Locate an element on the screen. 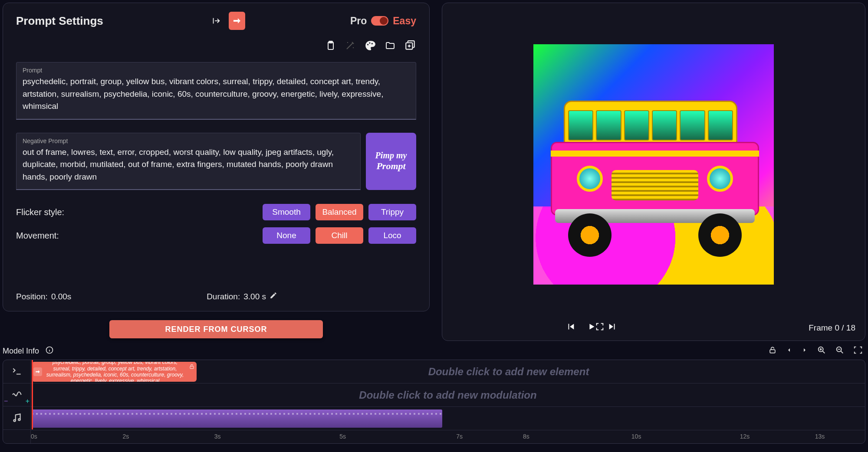 Image resolution: width=868 pixels, height=452 pixels. flicker-options: SmoothBalancedTrippy is located at coordinates (339, 212).